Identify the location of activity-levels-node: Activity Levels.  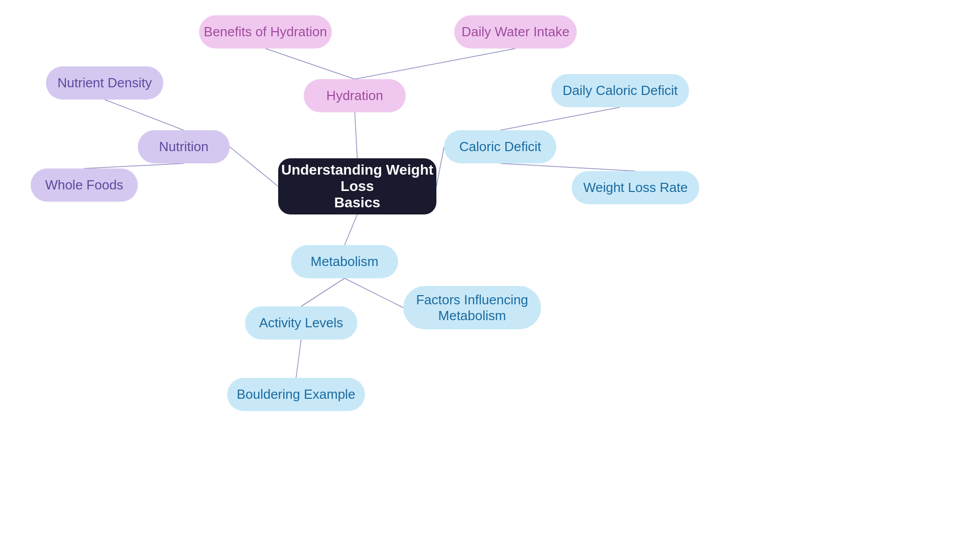
(301, 323).